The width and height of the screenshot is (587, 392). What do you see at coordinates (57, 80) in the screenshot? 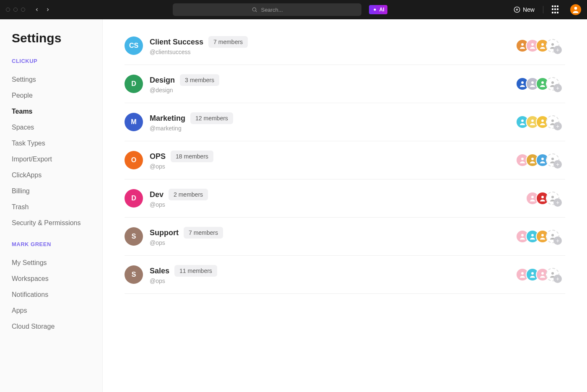
I see `sidebar-item-settings: Settings` at bounding box center [57, 80].